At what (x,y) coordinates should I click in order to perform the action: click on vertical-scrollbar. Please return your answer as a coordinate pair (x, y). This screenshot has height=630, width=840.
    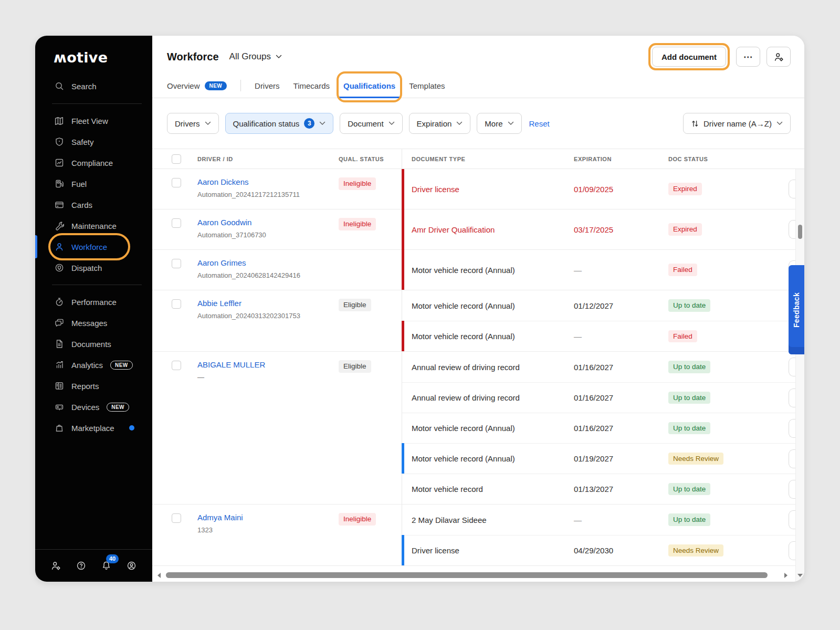
    Looking at the image, I should click on (800, 375).